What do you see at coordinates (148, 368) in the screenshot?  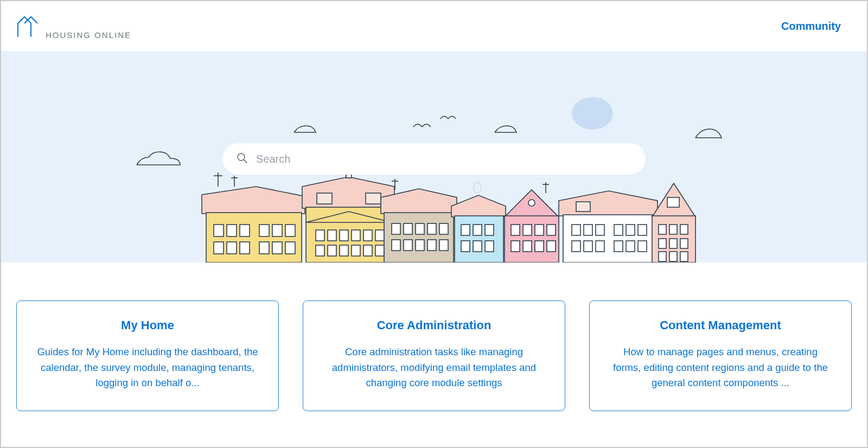 I see `card-description: Guides for My Home including the dashboa…` at bounding box center [148, 368].